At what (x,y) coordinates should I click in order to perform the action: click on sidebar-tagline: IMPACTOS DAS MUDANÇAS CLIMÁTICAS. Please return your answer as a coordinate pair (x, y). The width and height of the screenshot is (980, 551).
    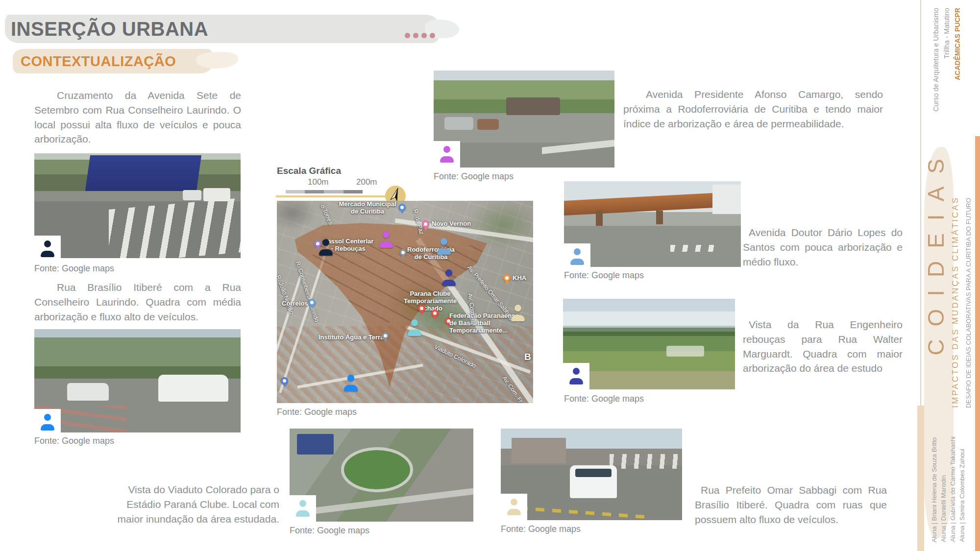
    Looking at the image, I should click on (956, 302).